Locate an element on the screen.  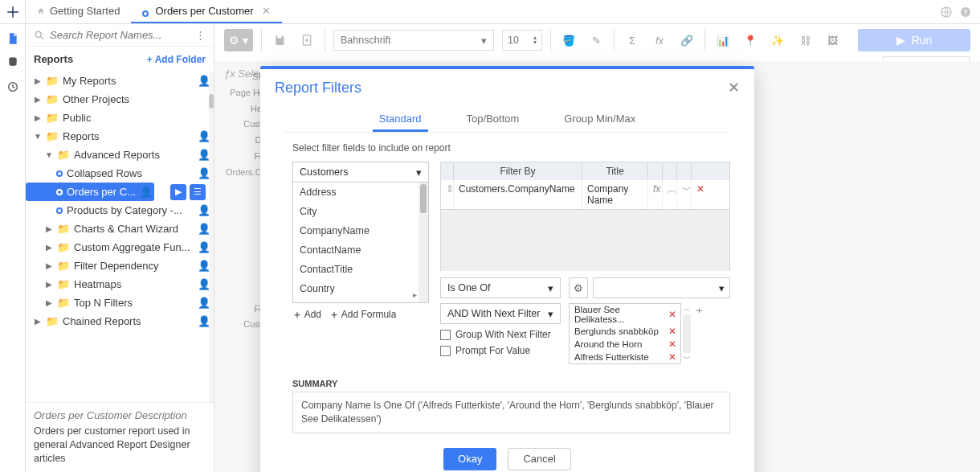
help-icon: ? is located at coordinates (966, 12).